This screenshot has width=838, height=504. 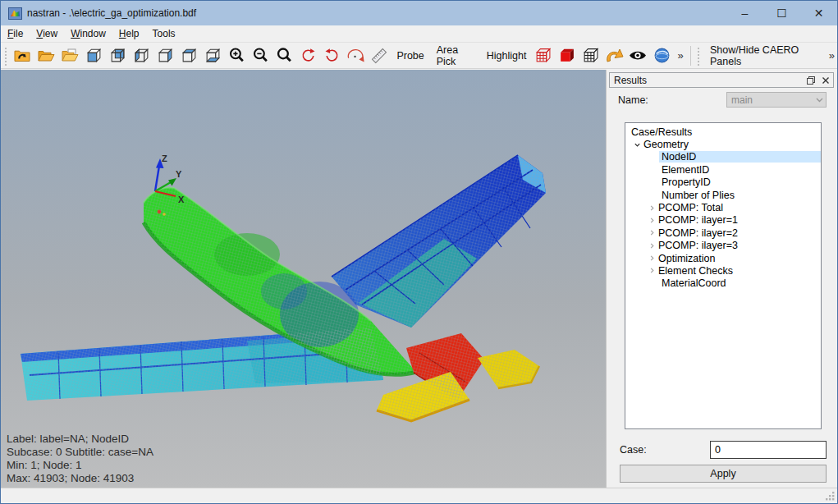 I want to click on rotate-ccw-icon, so click(x=332, y=56).